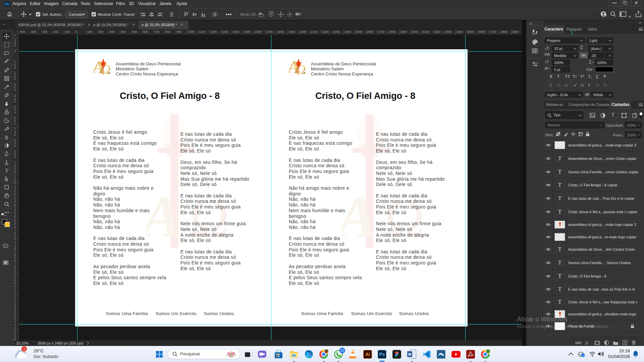 This screenshot has width=644, height=362. I want to click on svg-text: W, so click(410, 354).